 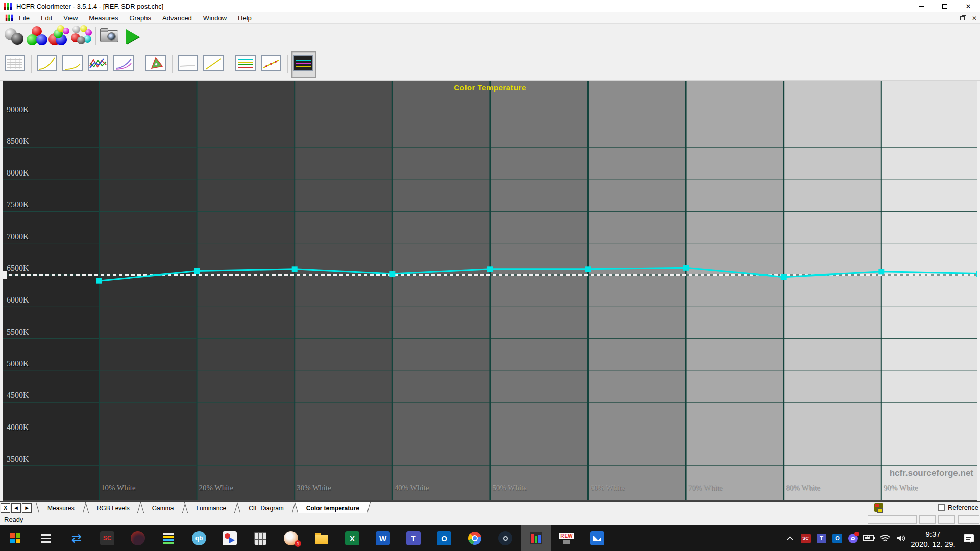 I want to click on tray-wifi, so click(x=885, y=538).